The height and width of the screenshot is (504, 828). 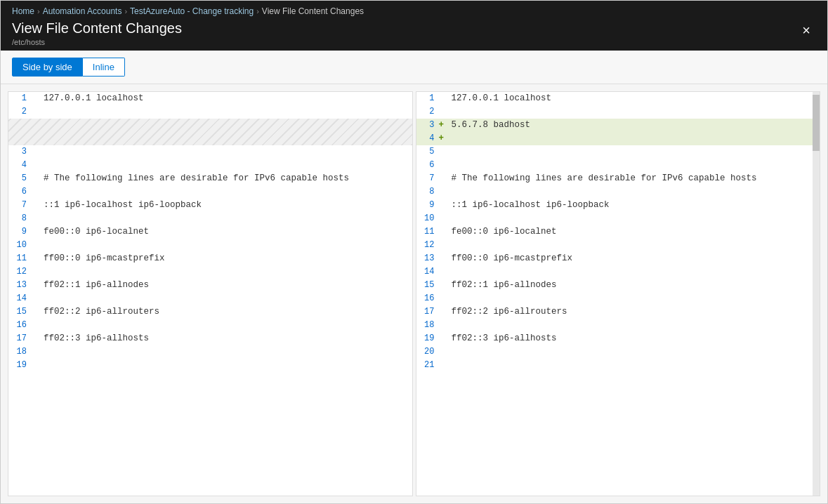 What do you see at coordinates (615, 98) in the screenshot?
I see `right-line-row: 1127.0.0.1 localhost` at bounding box center [615, 98].